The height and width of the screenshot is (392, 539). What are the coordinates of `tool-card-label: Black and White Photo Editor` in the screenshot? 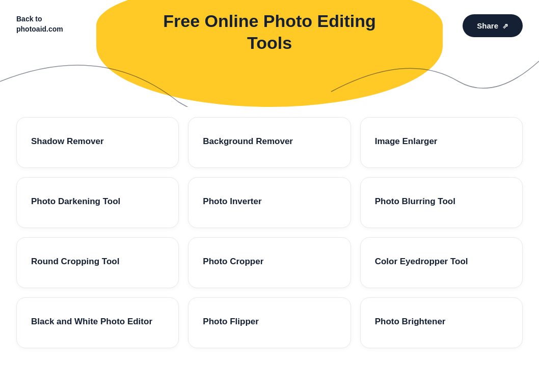 It's located at (92, 322).